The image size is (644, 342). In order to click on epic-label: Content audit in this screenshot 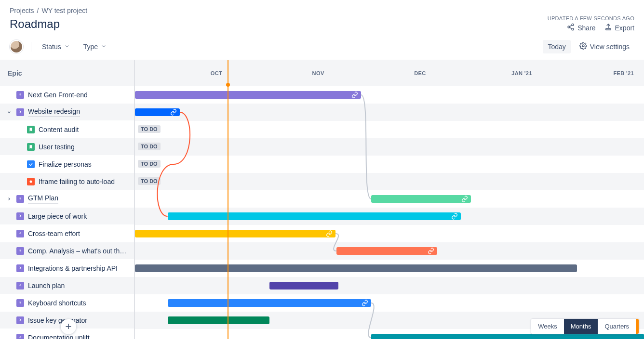, I will do `click(59, 130)`.